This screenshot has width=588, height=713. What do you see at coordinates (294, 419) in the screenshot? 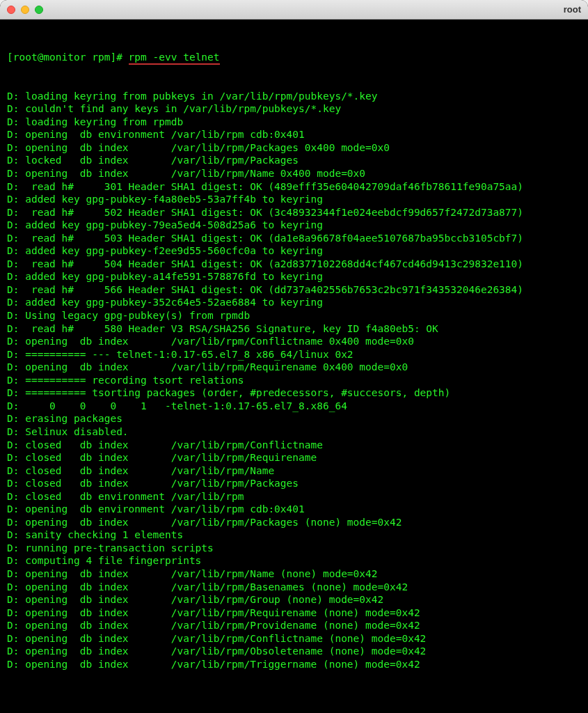
I see `output-line: D: erasing packages` at bounding box center [294, 419].